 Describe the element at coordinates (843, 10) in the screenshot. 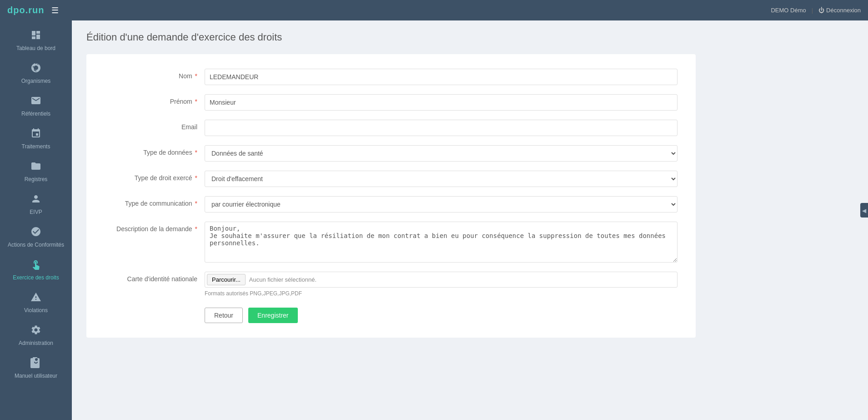

I see `logout-label: Déconnexion` at that location.